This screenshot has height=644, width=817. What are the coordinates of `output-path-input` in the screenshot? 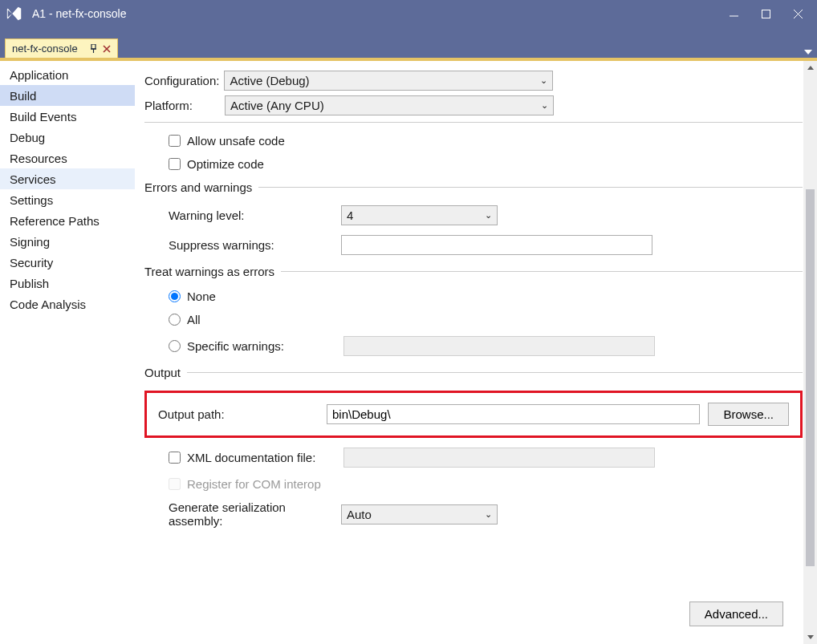 It's located at (514, 414).